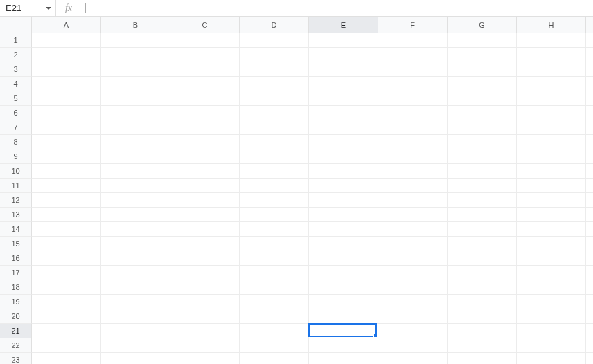 This screenshot has width=593, height=364. What do you see at coordinates (205, 317) in the screenshot?
I see `cell-C20` at bounding box center [205, 317].